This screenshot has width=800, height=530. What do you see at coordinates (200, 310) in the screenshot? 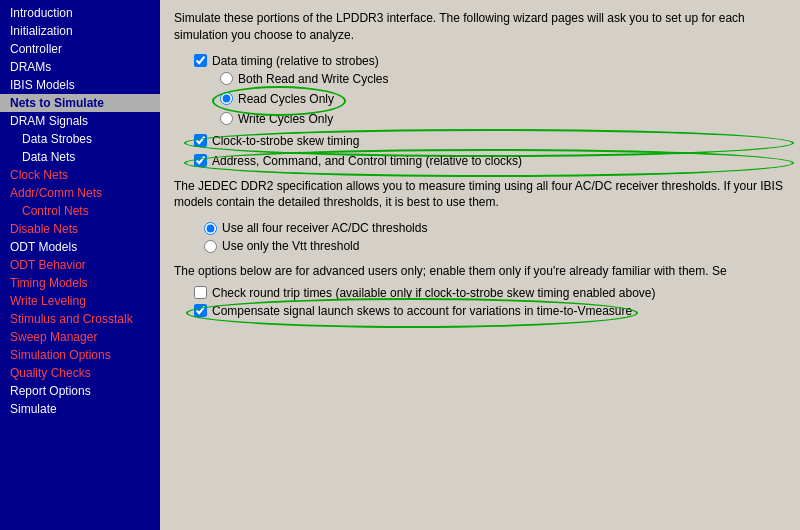
I see `compensate-checkbox` at bounding box center [200, 310].